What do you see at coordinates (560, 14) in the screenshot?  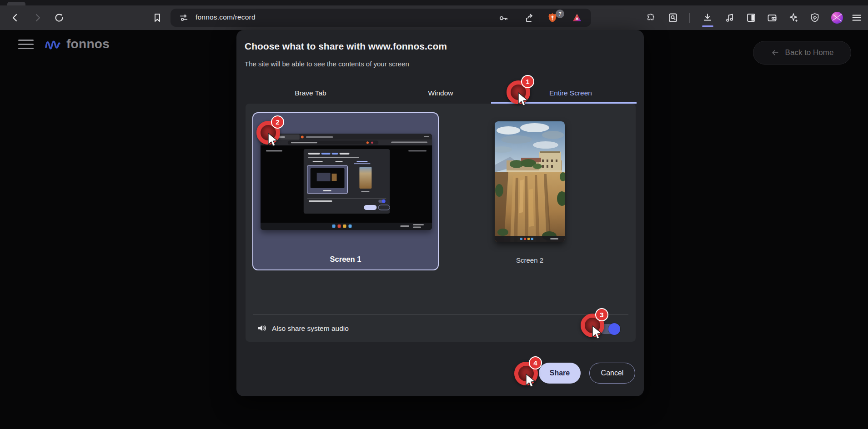 I see `shield-count-badge: 7` at bounding box center [560, 14].